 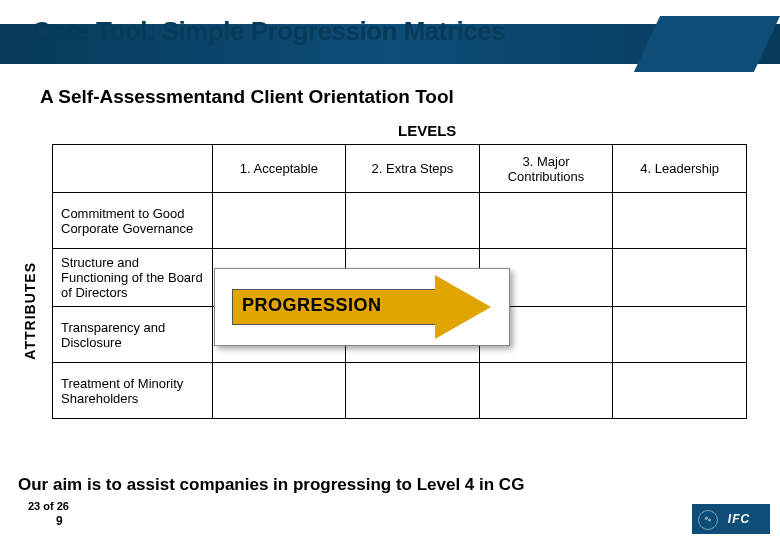 I want to click on page-number: 9, so click(x=60, y=521).